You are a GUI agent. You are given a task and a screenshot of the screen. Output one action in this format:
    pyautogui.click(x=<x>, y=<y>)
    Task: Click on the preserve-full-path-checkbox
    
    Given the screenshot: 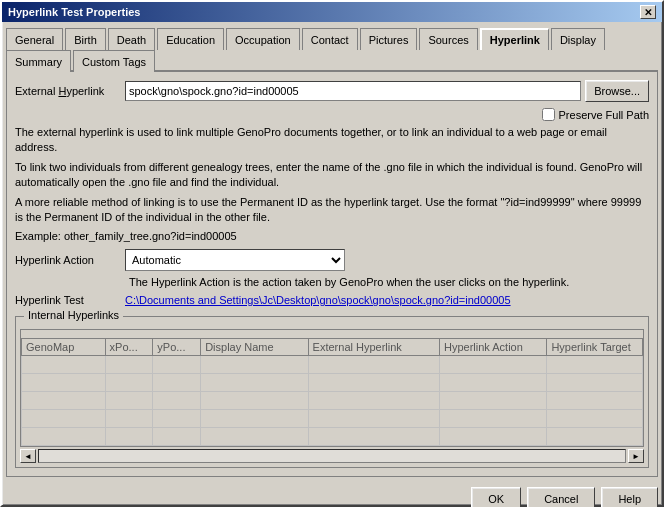 What is the action you would take?
    pyautogui.click(x=548, y=114)
    